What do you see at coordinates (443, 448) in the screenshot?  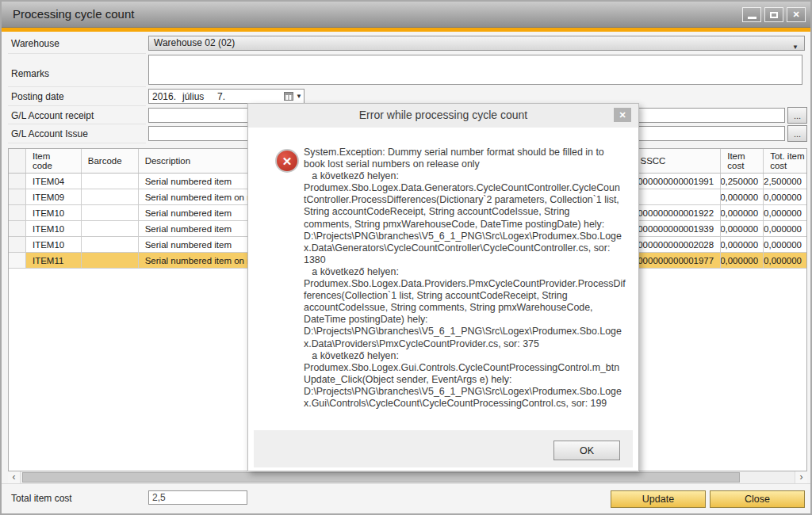 I see `error-dialog-footer: OK` at bounding box center [443, 448].